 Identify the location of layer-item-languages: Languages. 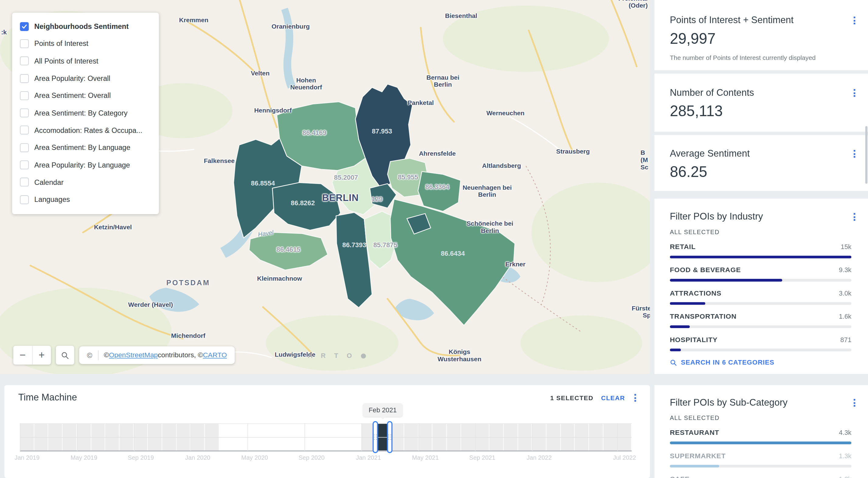
(86, 199).